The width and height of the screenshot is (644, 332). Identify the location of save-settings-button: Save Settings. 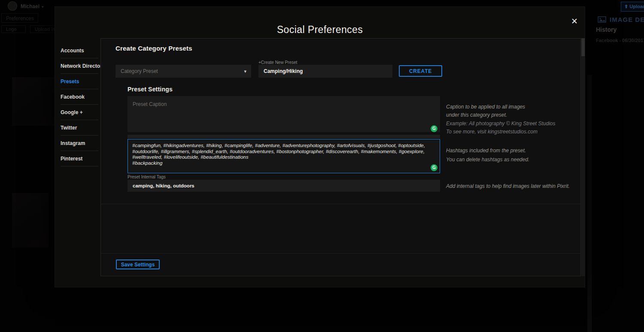
(138, 264).